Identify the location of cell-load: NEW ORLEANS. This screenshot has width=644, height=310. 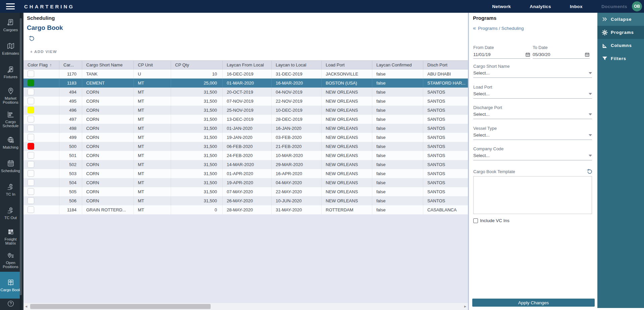
(347, 119).